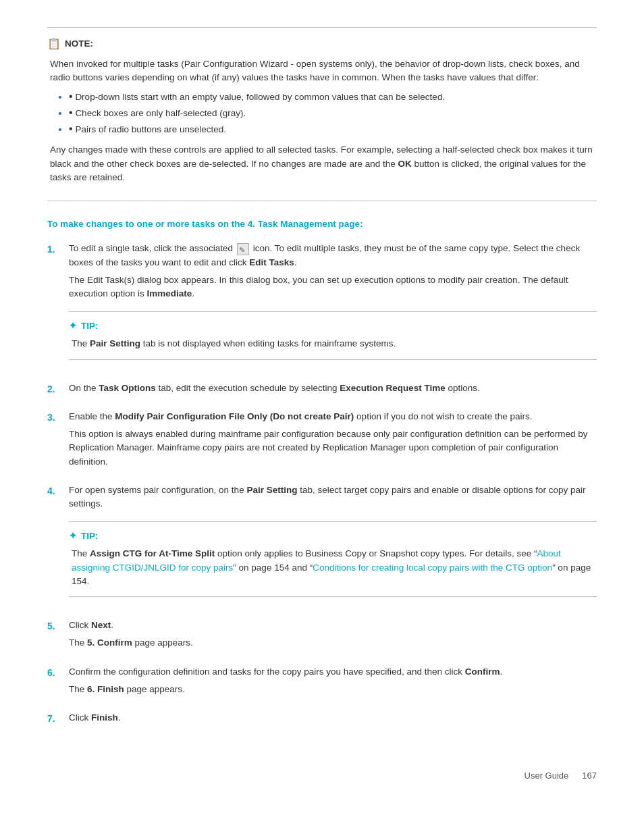 The height and width of the screenshot is (834, 644). What do you see at coordinates (432, 567) in the screenshot?
I see `tip2-link2: Conditions for creating local copy pairs…` at bounding box center [432, 567].